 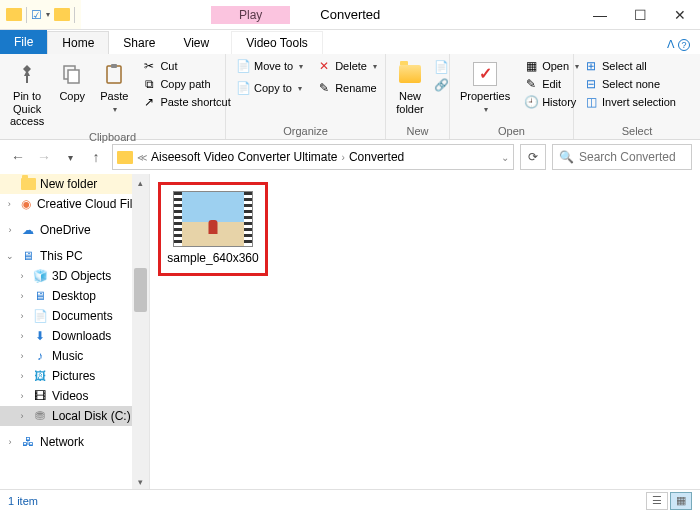 What do you see at coordinates (78, 42) in the screenshot?
I see `tab-home: Home` at bounding box center [78, 42].